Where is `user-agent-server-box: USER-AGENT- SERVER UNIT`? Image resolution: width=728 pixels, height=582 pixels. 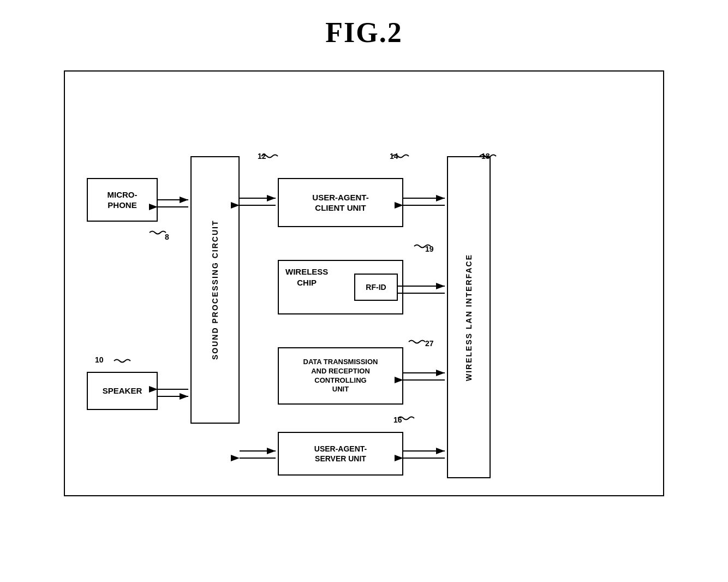
user-agent-server-box: USER-AGENT- SERVER UNIT is located at coordinates (341, 454).